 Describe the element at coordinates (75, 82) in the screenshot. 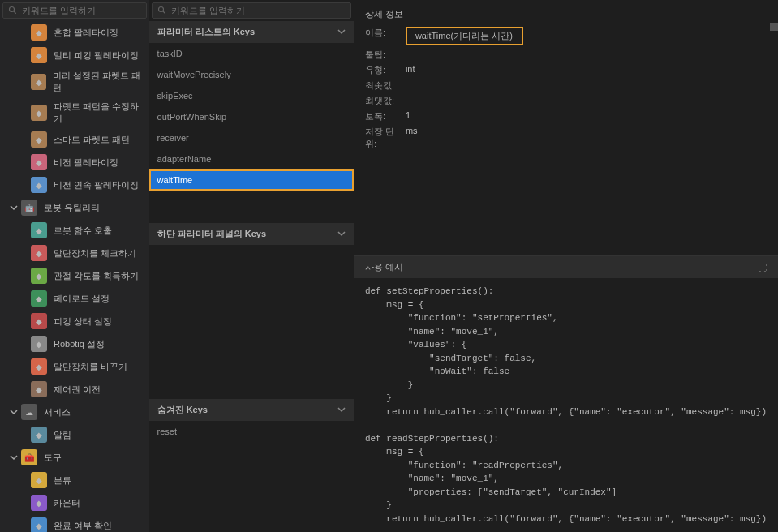

I see `tree-item: ◆미리 설정된 파렛트 패턴` at that location.